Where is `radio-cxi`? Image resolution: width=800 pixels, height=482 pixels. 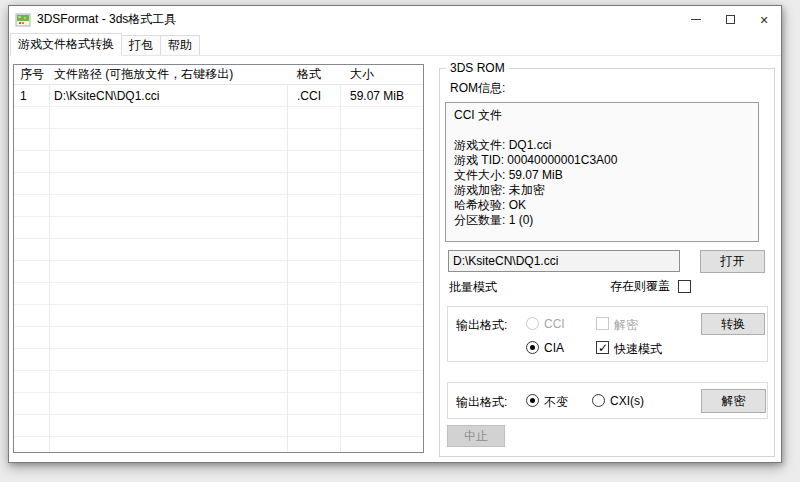 radio-cxi is located at coordinates (598, 400).